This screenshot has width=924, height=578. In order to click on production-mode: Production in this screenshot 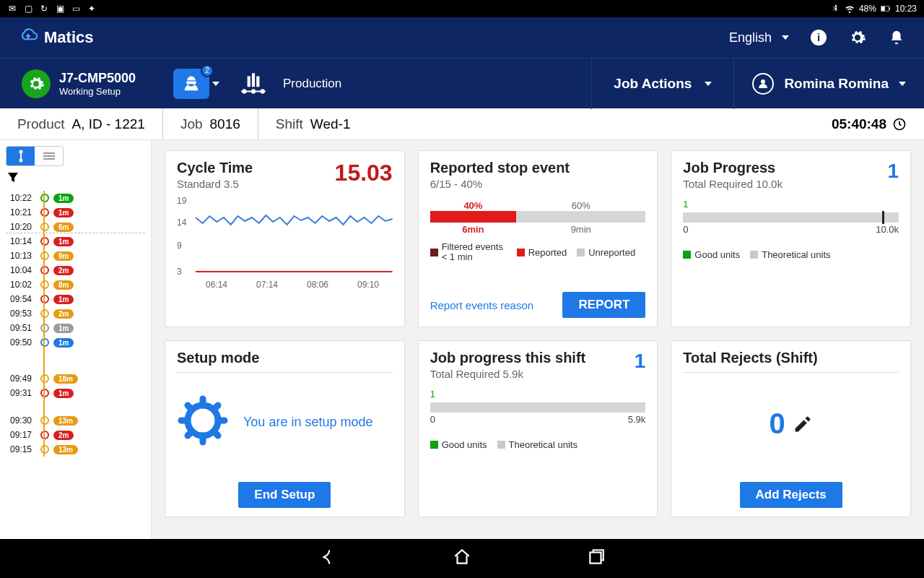, I will do `click(290, 84)`.